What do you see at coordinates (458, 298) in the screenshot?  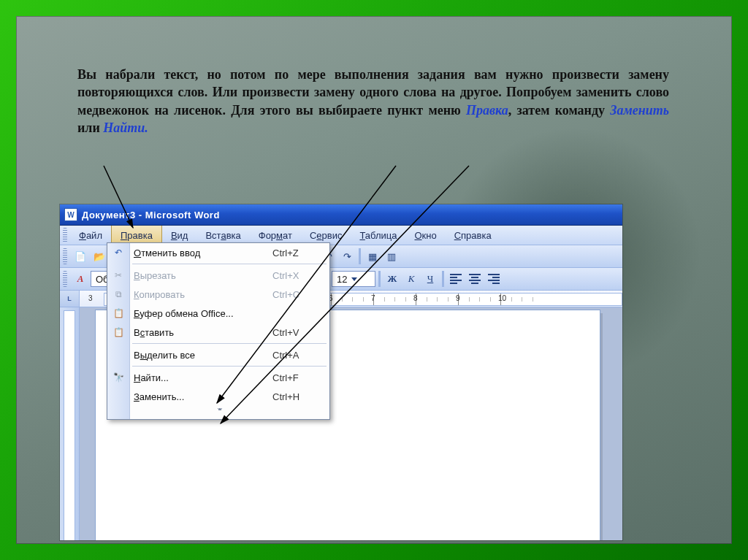 I see `ruler-number: 9` at bounding box center [458, 298].